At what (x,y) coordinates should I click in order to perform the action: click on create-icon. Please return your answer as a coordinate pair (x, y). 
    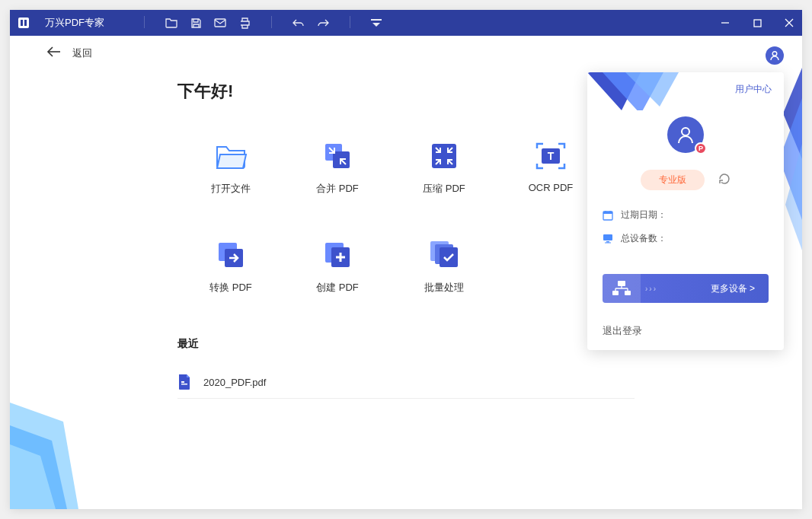
    Looking at the image, I should click on (337, 255).